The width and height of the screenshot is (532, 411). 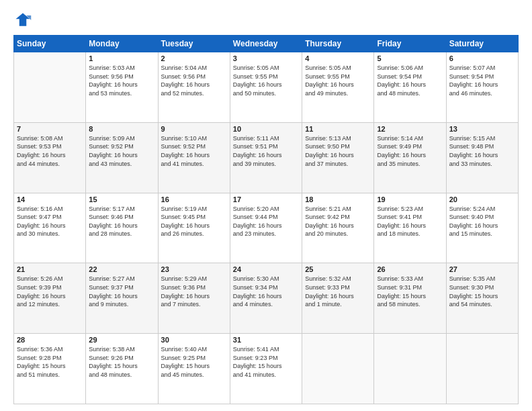 What do you see at coordinates (193, 298) in the screenshot?
I see `calendar-cell: 23Sunrise: 5:29 AM Sunset: 9:36 PM Dayli…` at bounding box center [193, 298].